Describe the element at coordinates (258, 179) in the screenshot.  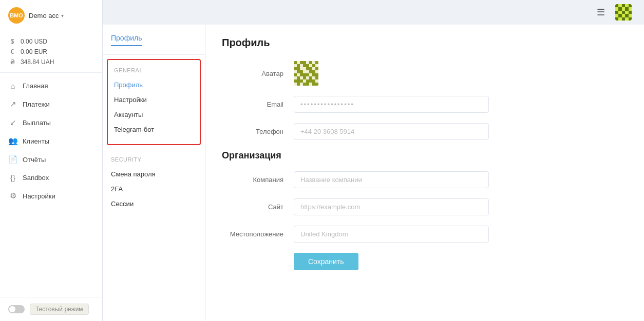
I see `company-label: Компания` at that location.